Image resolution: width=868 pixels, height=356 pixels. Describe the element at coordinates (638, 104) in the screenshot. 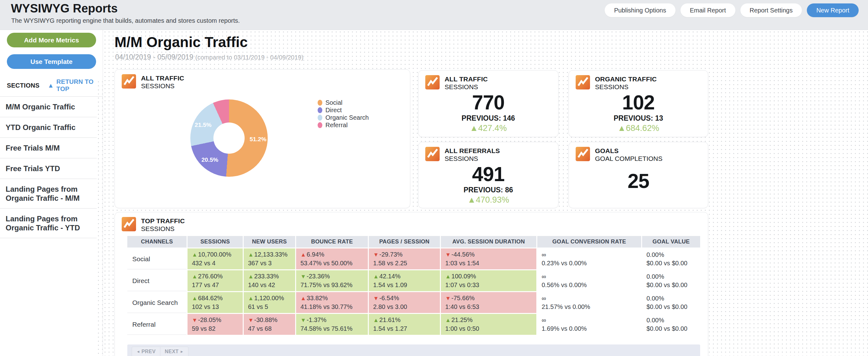

I see `organic-traffic-sessions-card: ORGANIC TRAFFICSESSIONS 102 PREVIOUS: 13…` at that location.